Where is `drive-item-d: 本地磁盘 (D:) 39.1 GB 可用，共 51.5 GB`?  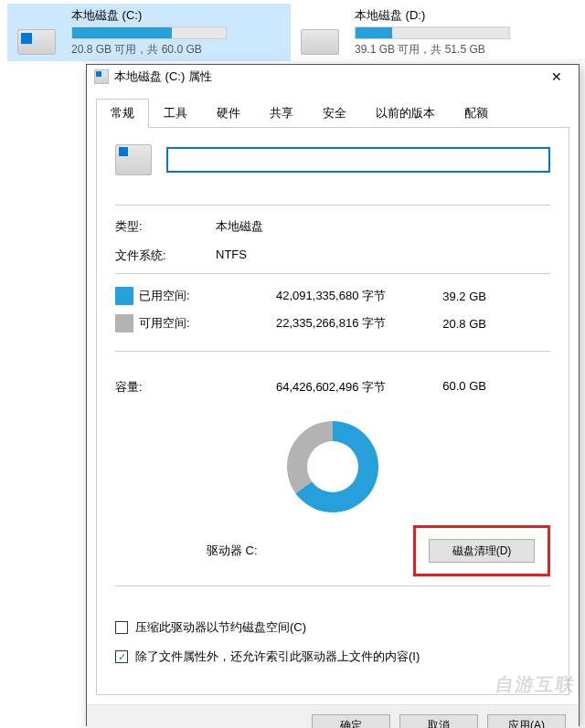 drive-item-d: 本地磁盘 (D:) 39.1 GB 可用，共 51.5 GB is located at coordinates (432, 33).